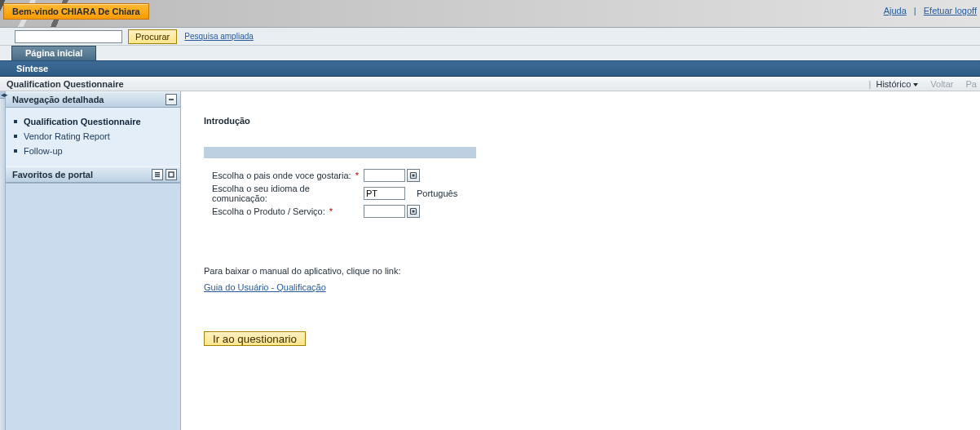 The width and height of the screenshot is (980, 430). What do you see at coordinates (340, 153) in the screenshot?
I see `form-header-strip` at bounding box center [340, 153].